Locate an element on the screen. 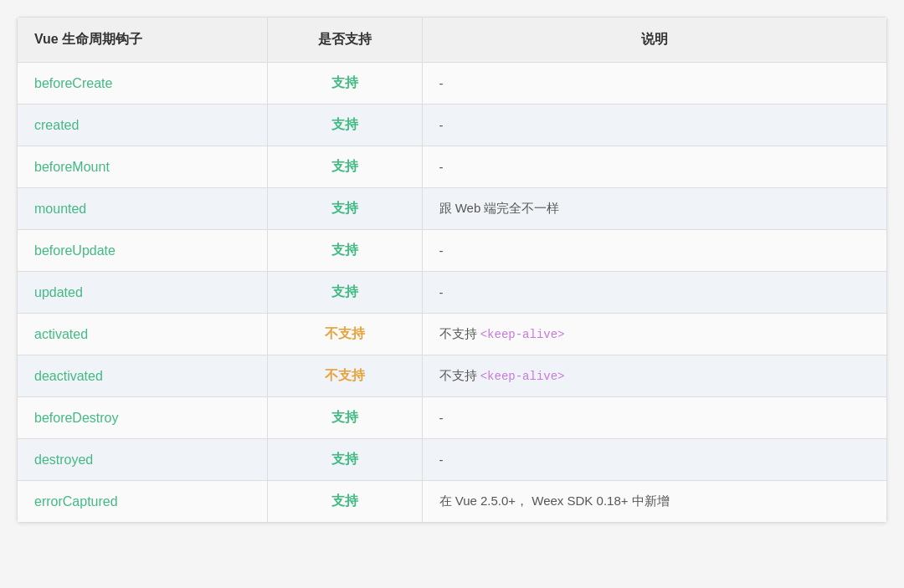 This screenshot has width=904, height=588. hook-cell: updated is located at coordinates (142, 293).